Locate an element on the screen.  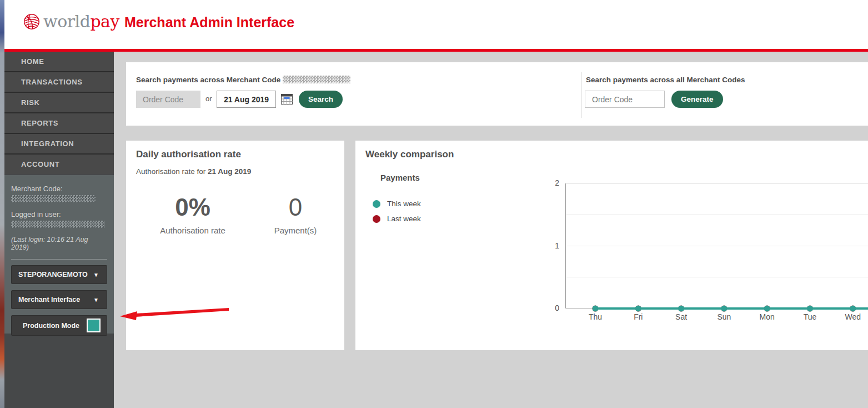
x-axis-tick-label: Sat is located at coordinates (681, 317).